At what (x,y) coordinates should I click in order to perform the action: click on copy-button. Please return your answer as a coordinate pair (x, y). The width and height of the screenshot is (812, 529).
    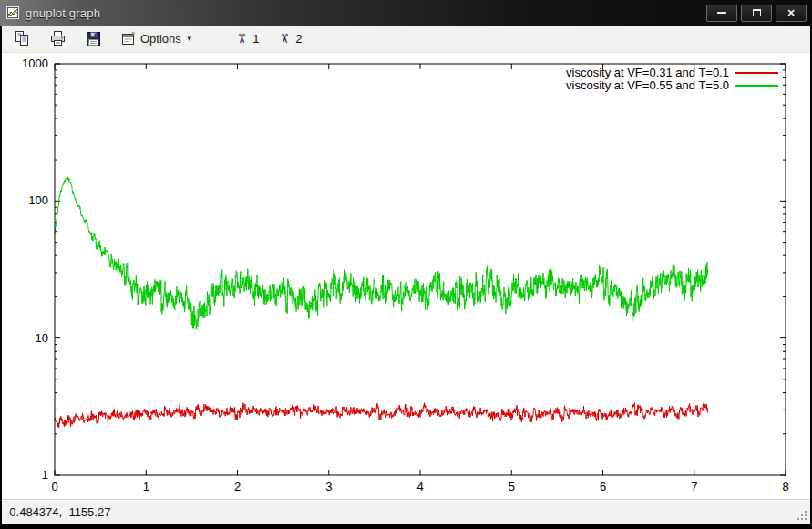
    Looking at the image, I should click on (22, 38).